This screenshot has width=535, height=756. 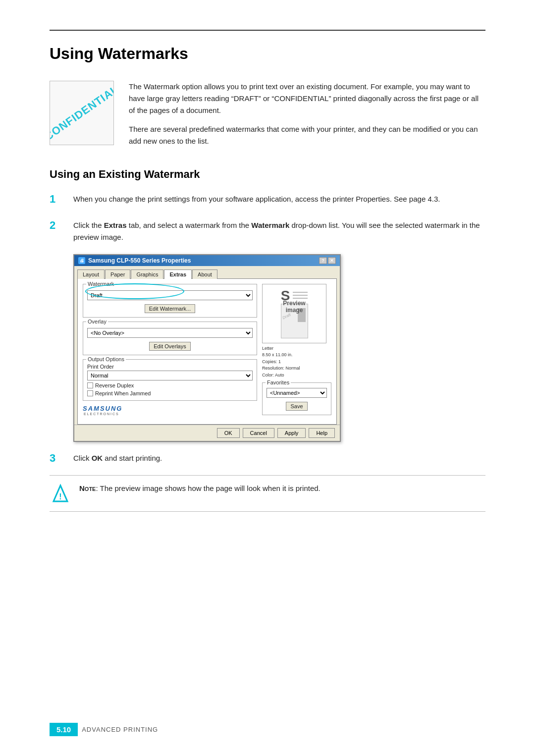 What do you see at coordinates (302, 315) in the screenshot?
I see `preview-mini-rect` at bounding box center [302, 315].